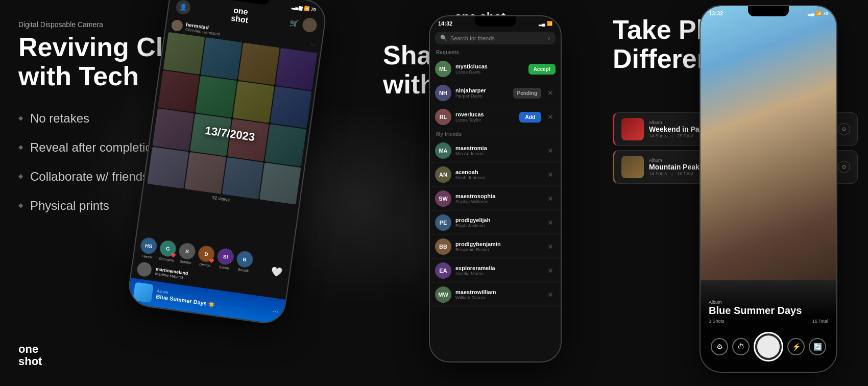 Image resolution: width=868 pixels, height=386 pixels. Describe the element at coordinates (768, 347) in the screenshot. I see `shutter-button` at that location.